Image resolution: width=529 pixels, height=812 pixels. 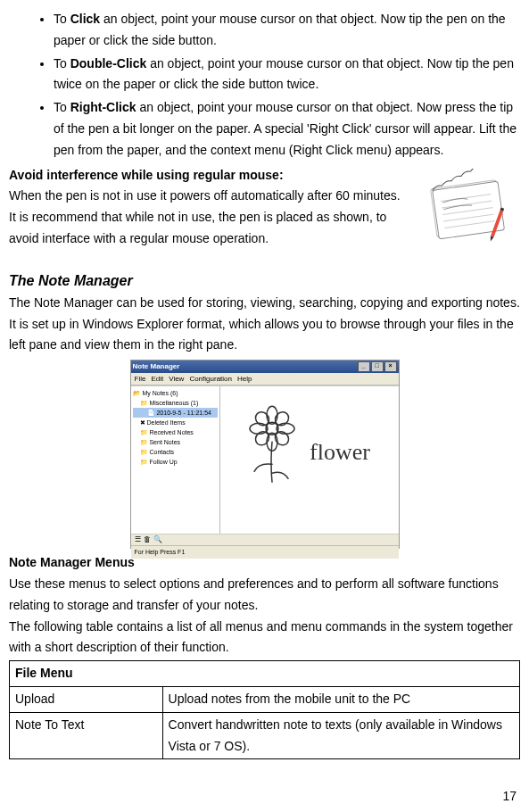 I want to click on minimize-icon: _, so click(x=364, y=367).